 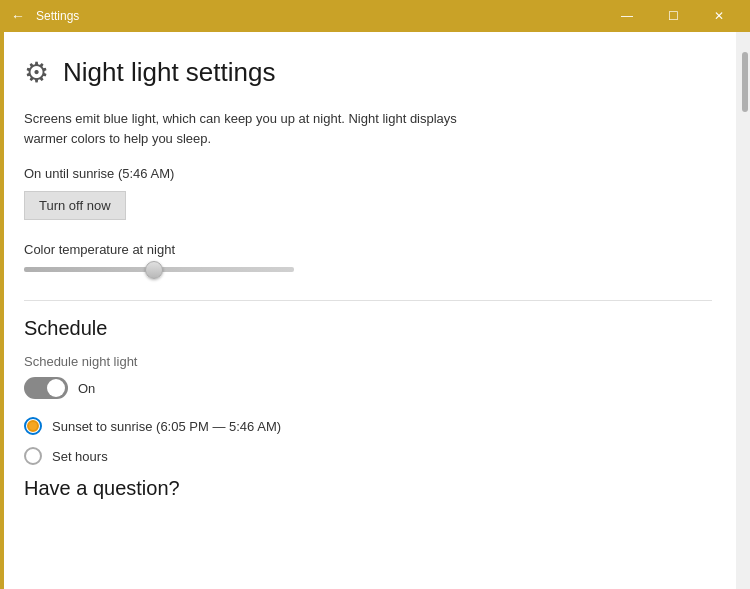 What do you see at coordinates (86, 388) in the screenshot?
I see `toggle-label: On` at bounding box center [86, 388].